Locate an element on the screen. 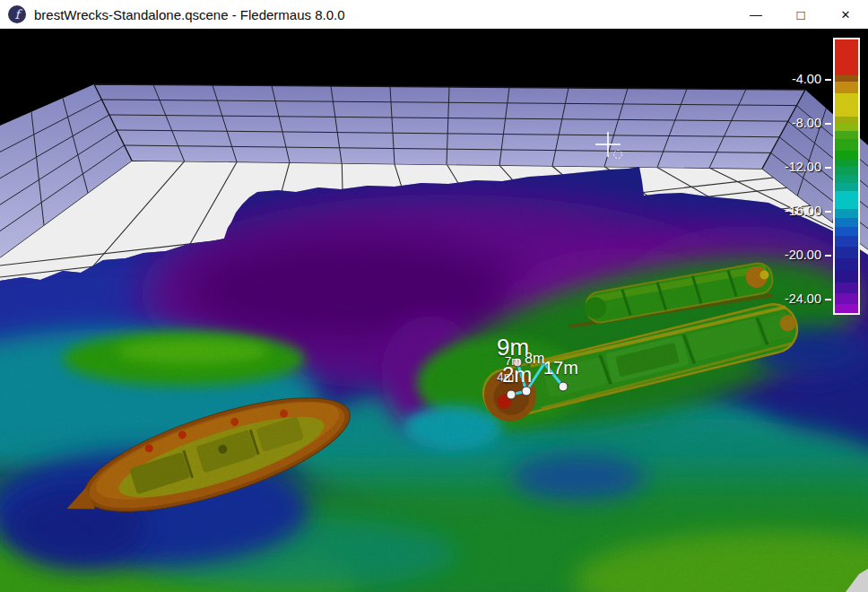 Image resolution: width=868 pixels, height=592 pixels. colorbar-tick-label: -20.00 is located at coordinates (794, 255).